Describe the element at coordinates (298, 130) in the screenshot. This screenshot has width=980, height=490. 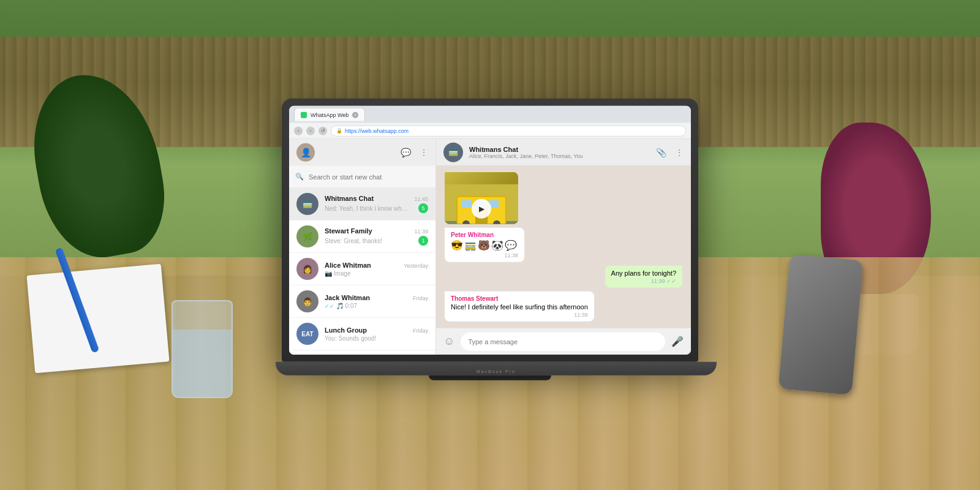
I see `back-button: ‹` at that location.